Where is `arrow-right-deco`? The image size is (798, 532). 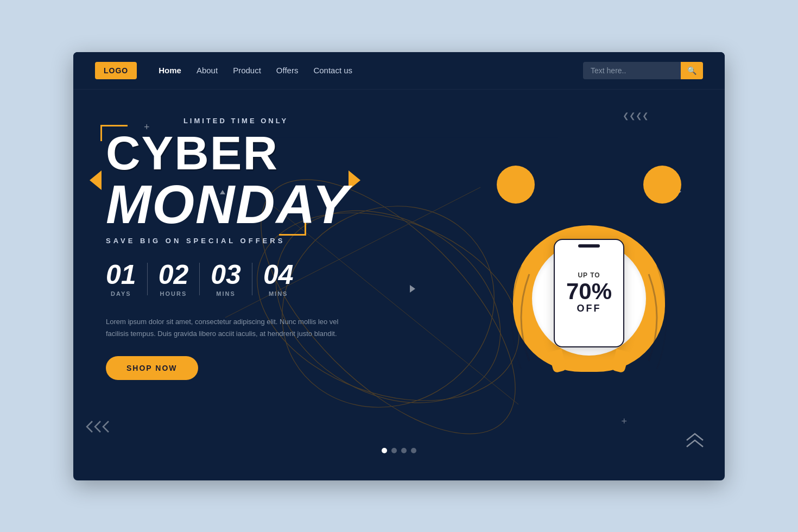
arrow-right-deco is located at coordinates (354, 180).